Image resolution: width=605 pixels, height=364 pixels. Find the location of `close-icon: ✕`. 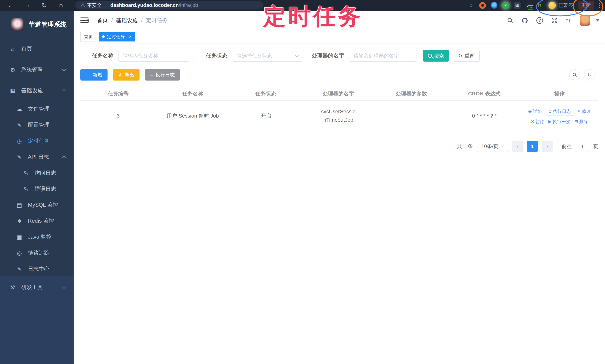

close-icon: ✕ is located at coordinates (532, 122).